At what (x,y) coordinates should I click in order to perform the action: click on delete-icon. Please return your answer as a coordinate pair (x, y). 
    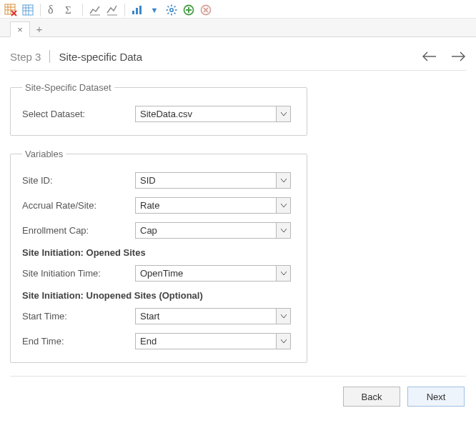
    Looking at the image, I should click on (206, 10).